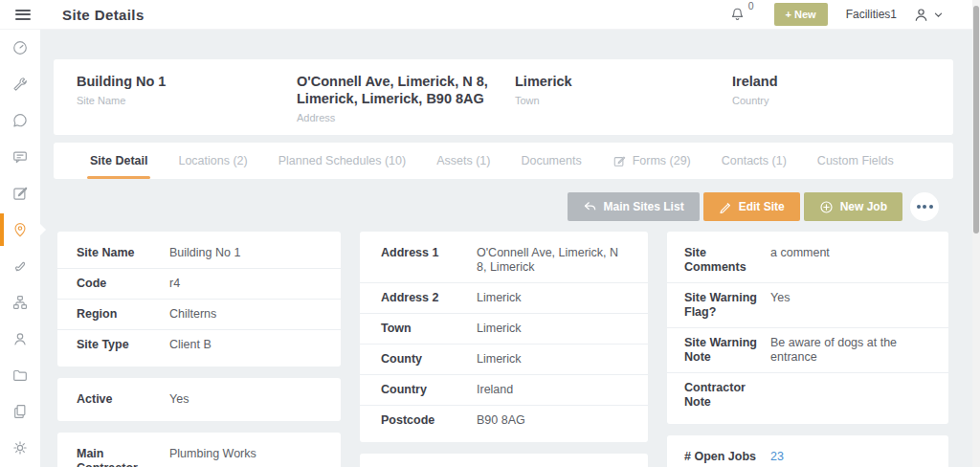  Describe the element at coordinates (503, 420) in the screenshot. I see `table-row: Postcode B90 8AG` at that location.